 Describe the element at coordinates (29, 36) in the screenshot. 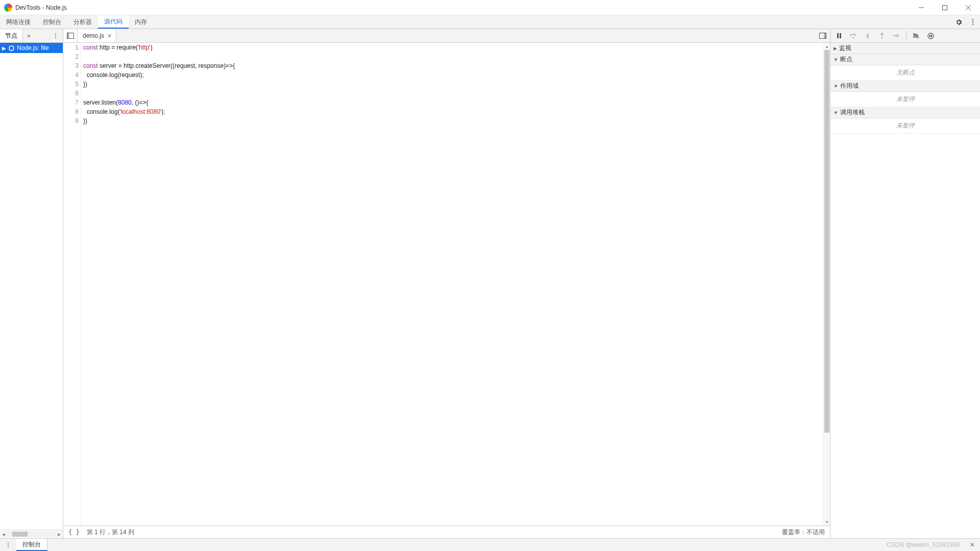

I see `navigator-more-tabs: »` at that location.